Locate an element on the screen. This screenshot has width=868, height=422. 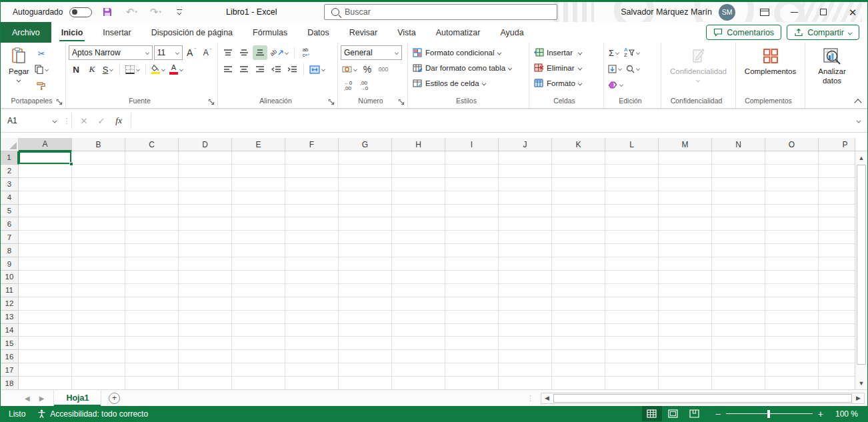
column-header-P: P is located at coordinates (837, 145).